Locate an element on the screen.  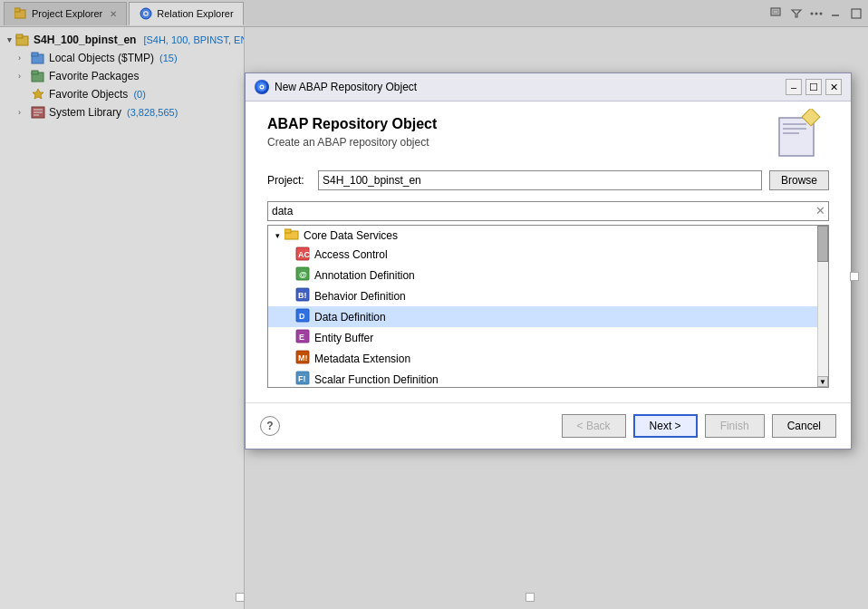
tree-item-annotation-definition: @ Annotation Definition is located at coordinates (548, 276).